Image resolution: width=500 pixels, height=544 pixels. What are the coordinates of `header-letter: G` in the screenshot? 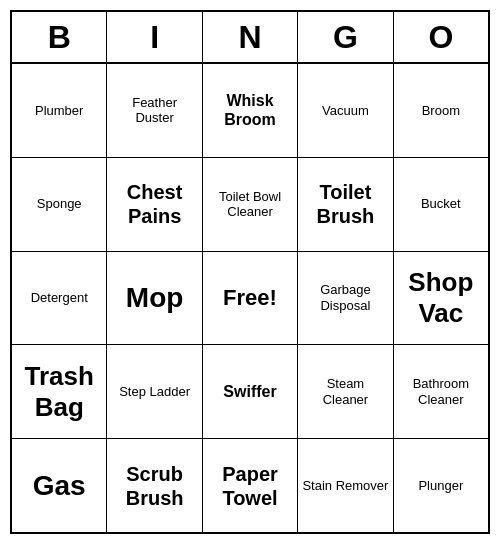 It's located at (346, 37).